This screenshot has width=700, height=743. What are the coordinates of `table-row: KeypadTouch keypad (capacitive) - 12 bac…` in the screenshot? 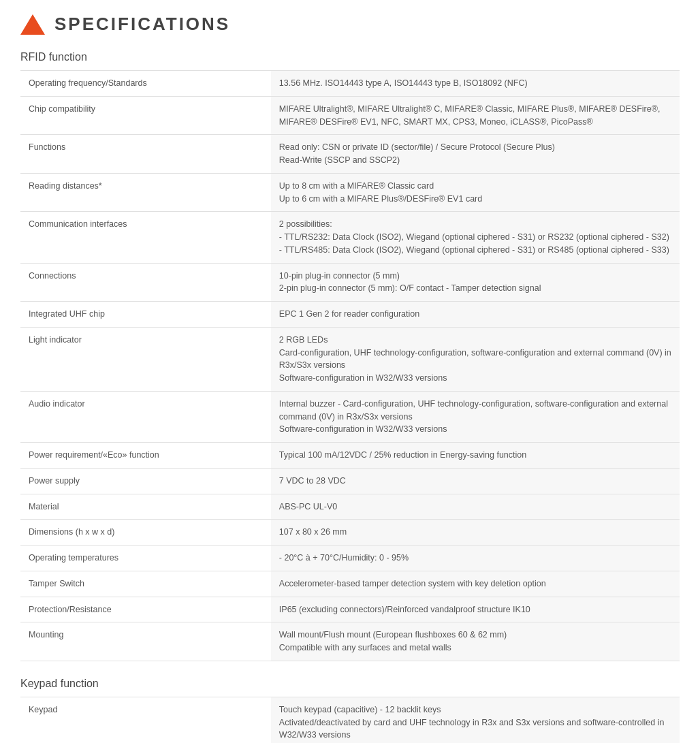 It's located at (350, 720).